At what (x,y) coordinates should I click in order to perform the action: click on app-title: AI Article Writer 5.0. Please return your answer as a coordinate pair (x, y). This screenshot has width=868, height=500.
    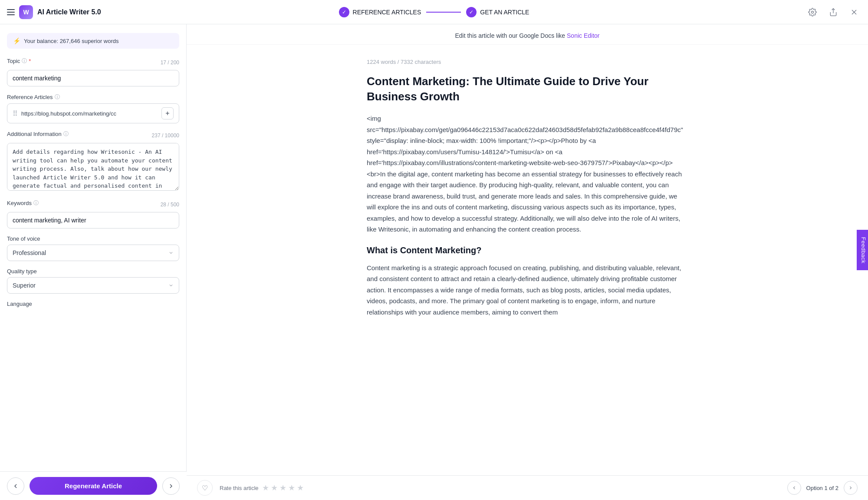
    Looking at the image, I should click on (69, 12).